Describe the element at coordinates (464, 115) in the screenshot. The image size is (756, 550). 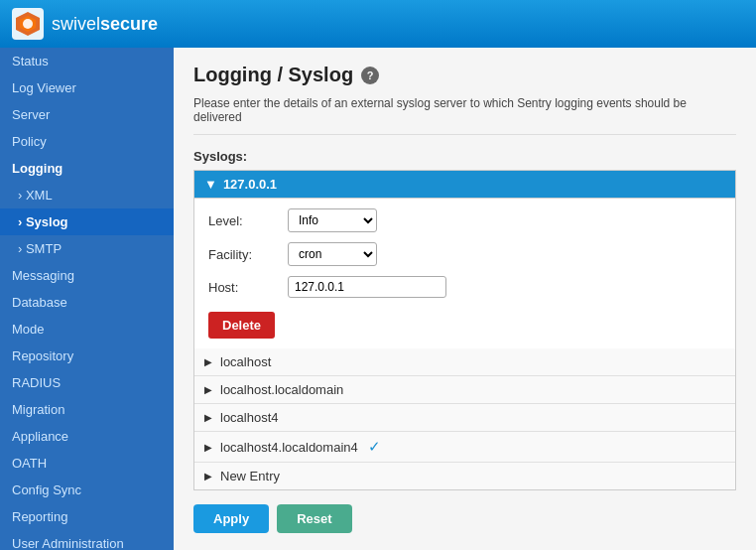
I see `page-description: Please enter the details of an external …` at that location.